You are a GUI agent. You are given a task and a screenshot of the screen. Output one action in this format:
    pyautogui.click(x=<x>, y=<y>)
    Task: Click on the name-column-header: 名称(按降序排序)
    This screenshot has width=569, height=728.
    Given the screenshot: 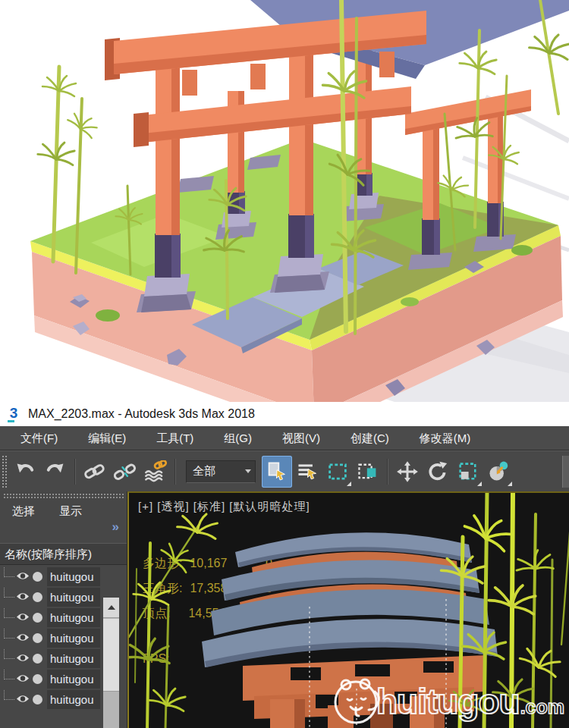 What is the action you would take?
    pyautogui.click(x=64, y=554)
    